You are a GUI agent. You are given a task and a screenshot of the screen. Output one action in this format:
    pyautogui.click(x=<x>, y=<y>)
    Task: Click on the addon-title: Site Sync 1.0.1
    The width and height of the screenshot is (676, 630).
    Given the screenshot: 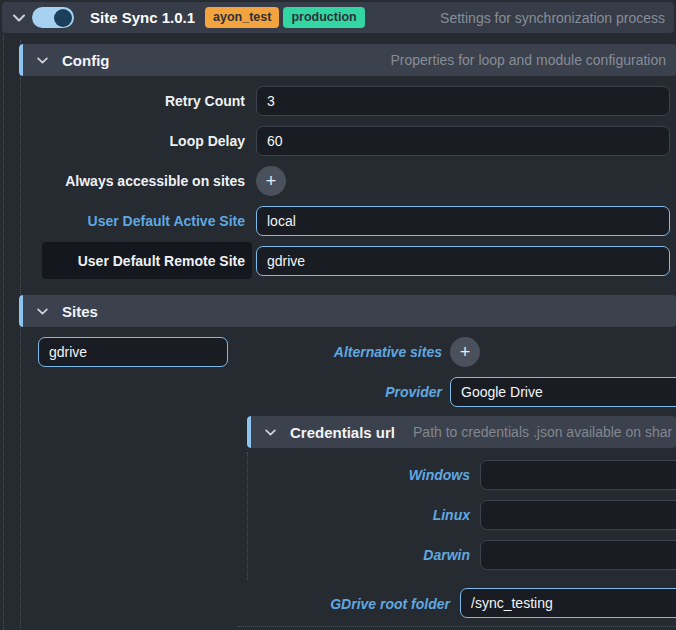 What is the action you would take?
    pyautogui.click(x=142, y=18)
    